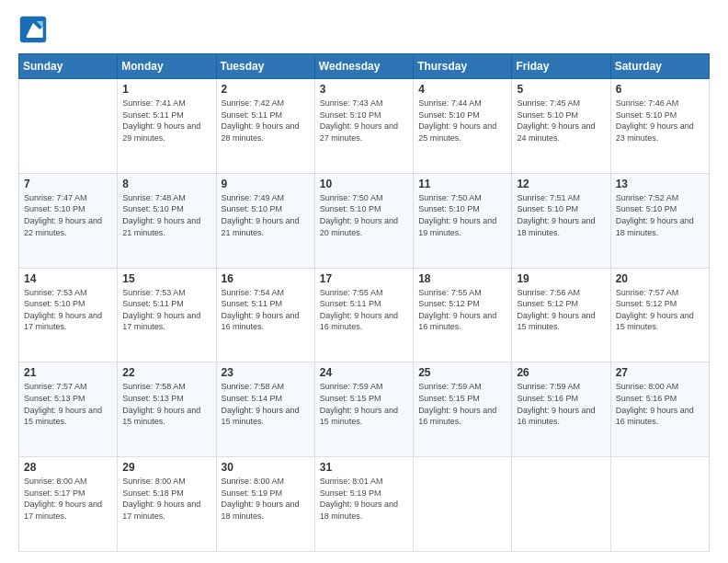  What do you see at coordinates (166, 279) in the screenshot?
I see `day-number: 15` at bounding box center [166, 279].